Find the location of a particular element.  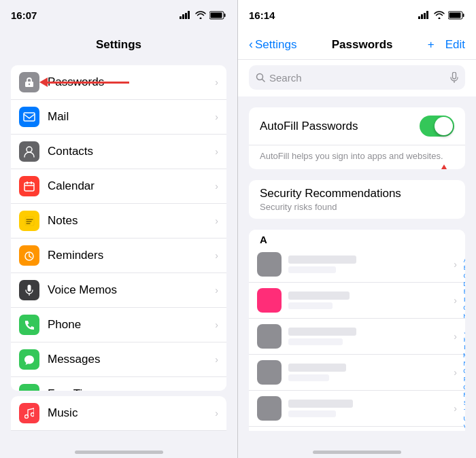

alpha-k: K is located at coordinates (464, 340).